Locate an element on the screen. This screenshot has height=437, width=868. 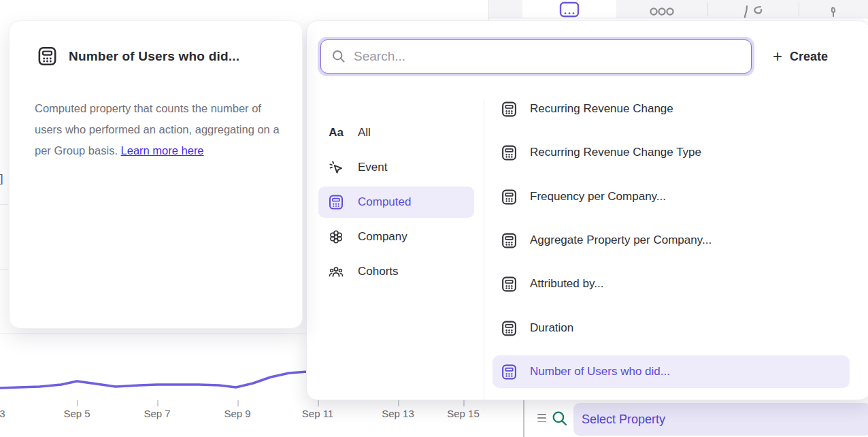
property-label: Duration is located at coordinates (552, 328).